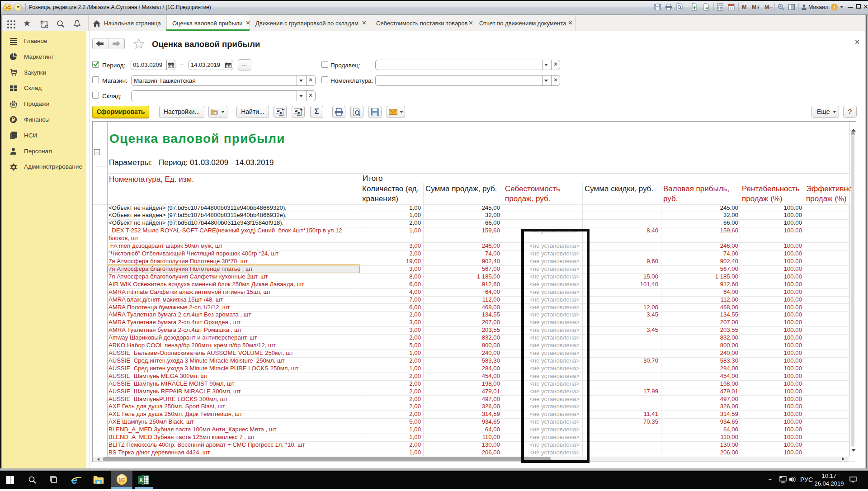 Image resolution: width=868 pixels, height=491 pixels. I want to click on svg-text: 31, so click(731, 8).